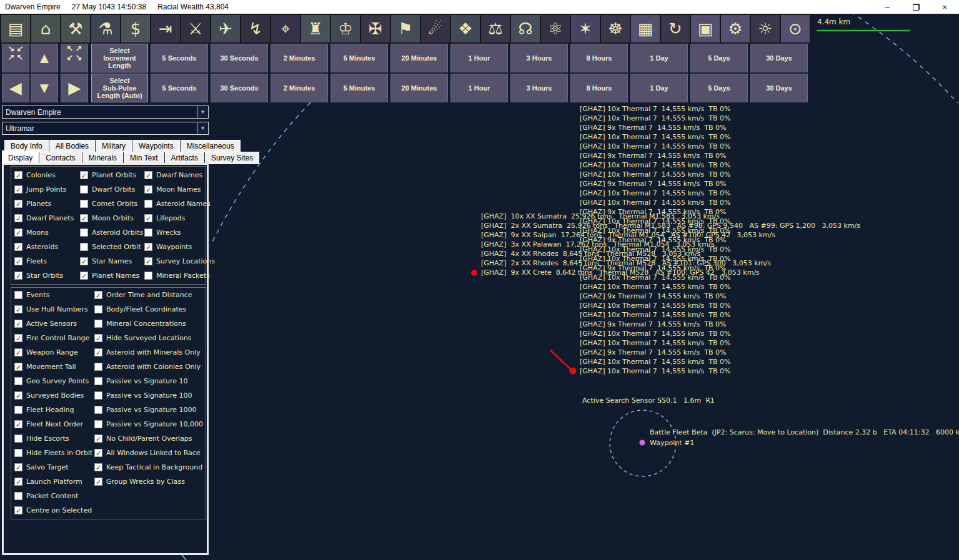  I want to click on checkbox-row-planet-names: ✓Planet Names, so click(110, 275).